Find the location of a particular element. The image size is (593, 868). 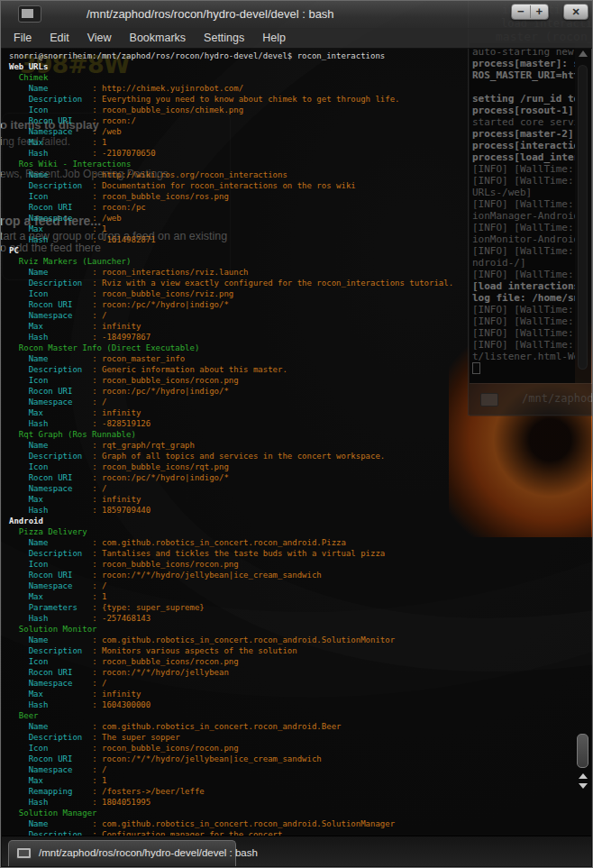

terminal-line: Remapping : /fosters->/beer/leffe is located at coordinates (300, 791).